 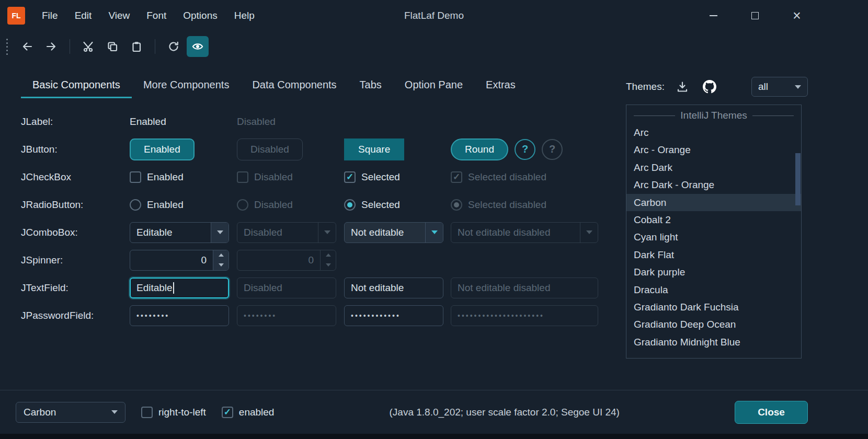 What do you see at coordinates (278, 233) in the screenshot?
I see `combobox-value: Disabled` at bounding box center [278, 233].